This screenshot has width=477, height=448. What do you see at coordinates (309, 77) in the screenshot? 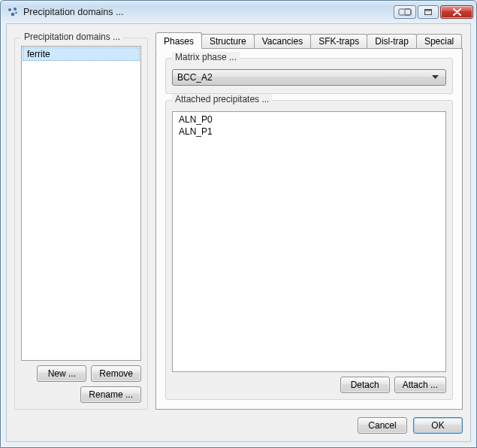
I see `matrix-phase-combobox: BCC_A2` at bounding box center [309, 77].